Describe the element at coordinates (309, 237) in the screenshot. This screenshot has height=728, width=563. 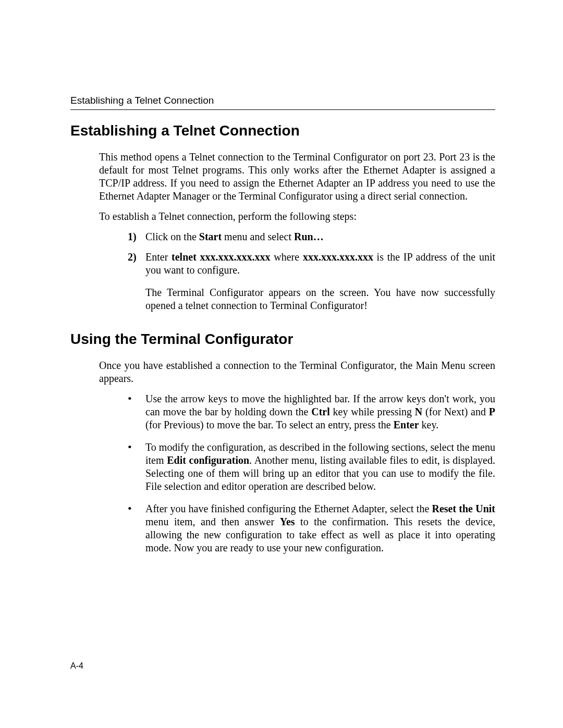
I see `bold-run: Run…` at that location.